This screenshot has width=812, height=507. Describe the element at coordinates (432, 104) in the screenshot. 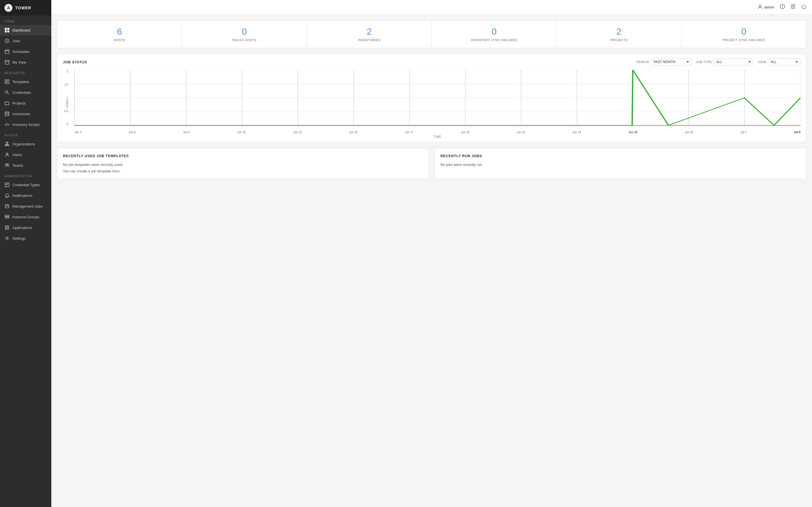

I see `chart-container: JOBS 2 1.5 1 0.5 0` at that location.